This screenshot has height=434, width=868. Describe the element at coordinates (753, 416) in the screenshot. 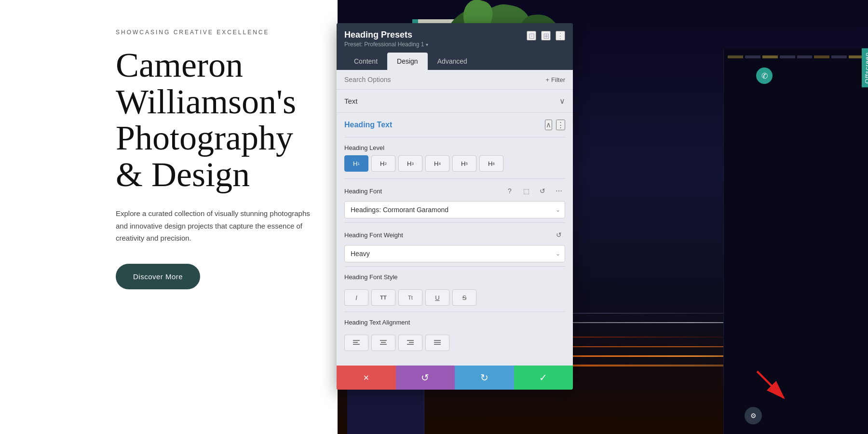

I see `settings-icon: ⚙` at that location.